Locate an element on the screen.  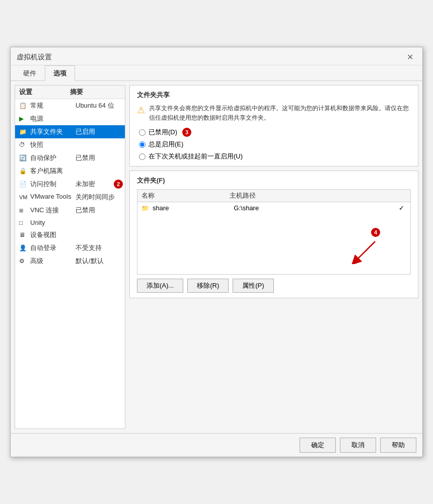
settings-item-power: ▶ 电源 is located at coordinates (70, 119).